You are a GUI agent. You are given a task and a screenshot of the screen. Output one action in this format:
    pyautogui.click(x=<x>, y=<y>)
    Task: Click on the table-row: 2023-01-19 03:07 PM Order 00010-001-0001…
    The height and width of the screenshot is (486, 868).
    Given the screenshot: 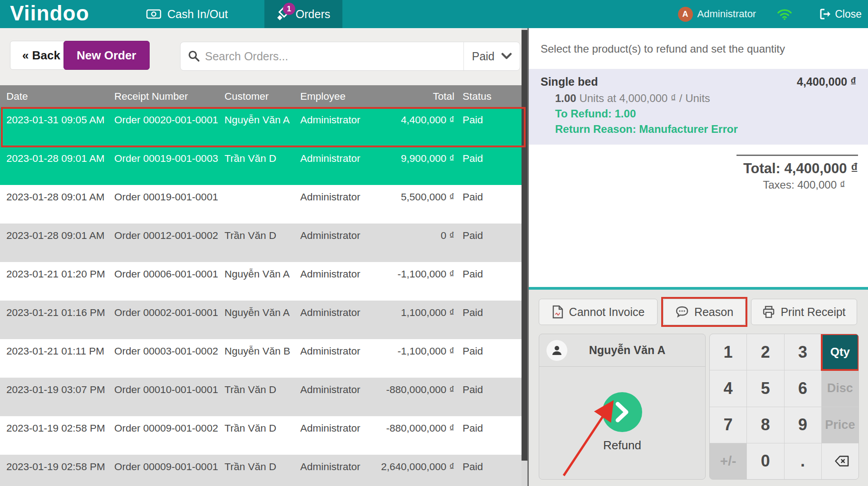 What is the action you would take?
    pyautogui.click(x=261, y=397)
    